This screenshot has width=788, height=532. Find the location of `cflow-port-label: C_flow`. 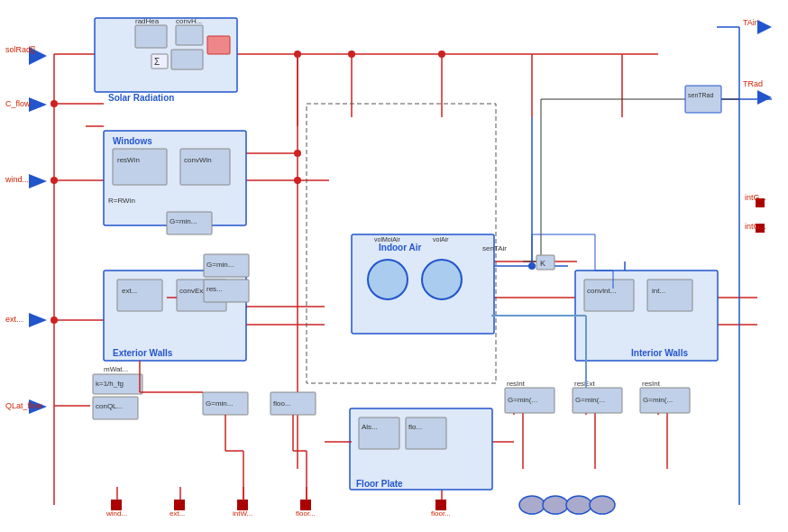

cflow-port-label: C_flow is located at coordinates (18, 104).